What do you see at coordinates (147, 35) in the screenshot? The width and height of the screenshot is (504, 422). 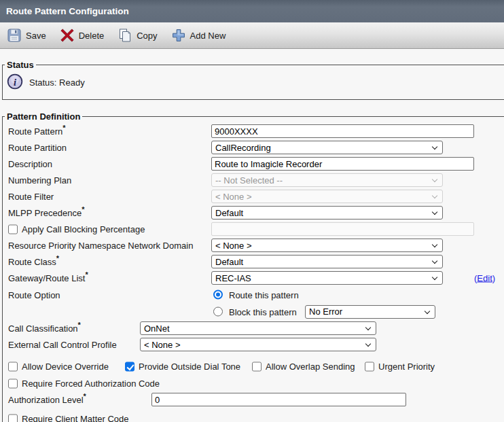 I see `copy-button-label: Copy` at bounding box center [147, 35].